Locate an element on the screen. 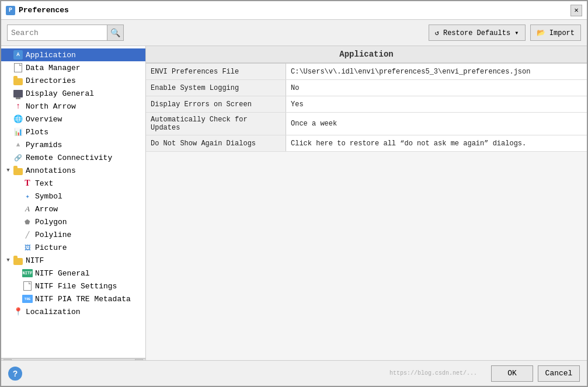 The image size is (588, 387). sidebar-item-label-plots: Plots is located at coordinates (37, 132).